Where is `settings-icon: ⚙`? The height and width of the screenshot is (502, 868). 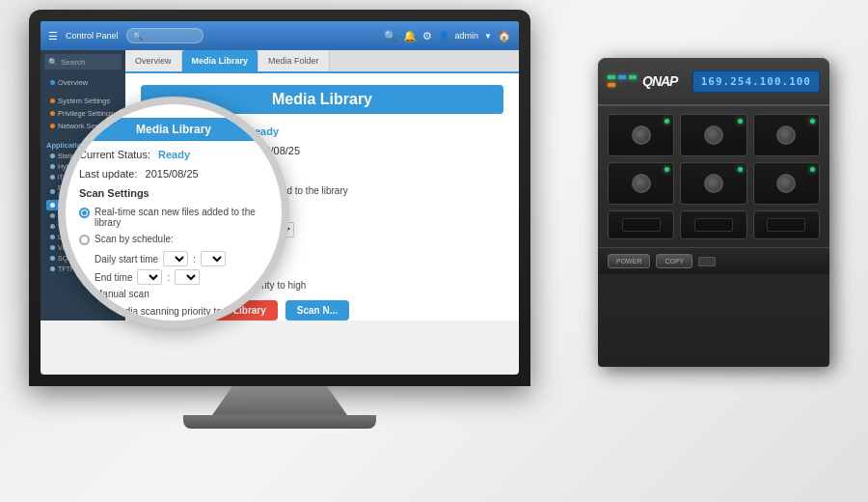 settings-icon: ⚙ is located at coordinates (427, 37).